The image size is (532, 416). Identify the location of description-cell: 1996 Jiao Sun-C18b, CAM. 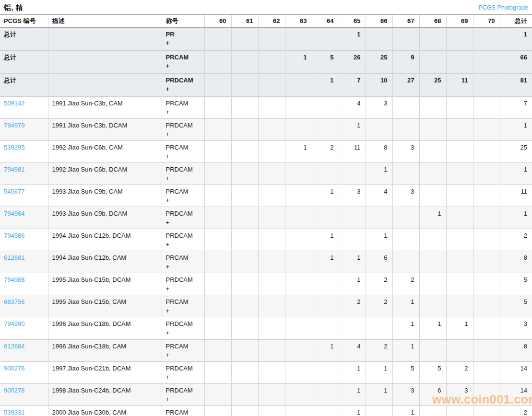
(105, 350).